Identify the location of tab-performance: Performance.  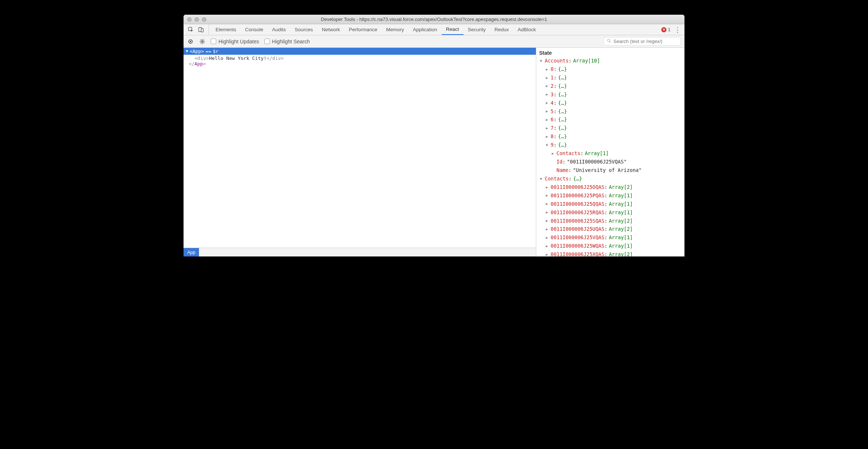
(363, 29).